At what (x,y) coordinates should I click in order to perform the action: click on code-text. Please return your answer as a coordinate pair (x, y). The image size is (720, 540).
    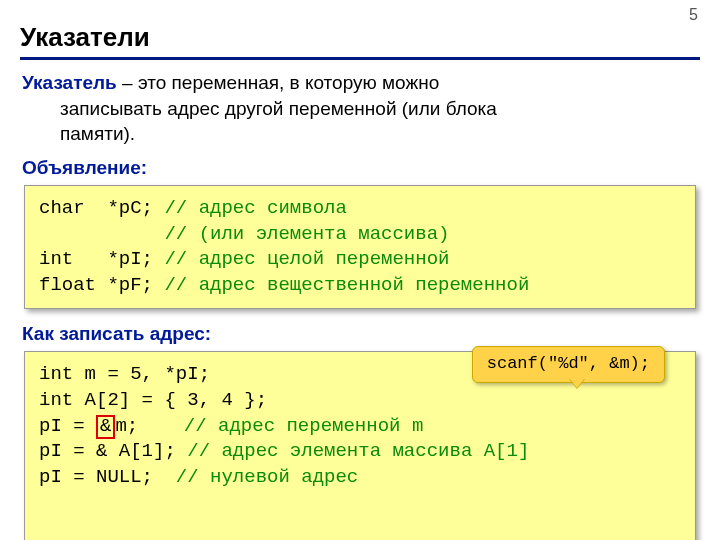
    Looking at the image, I should click on (102, 234).